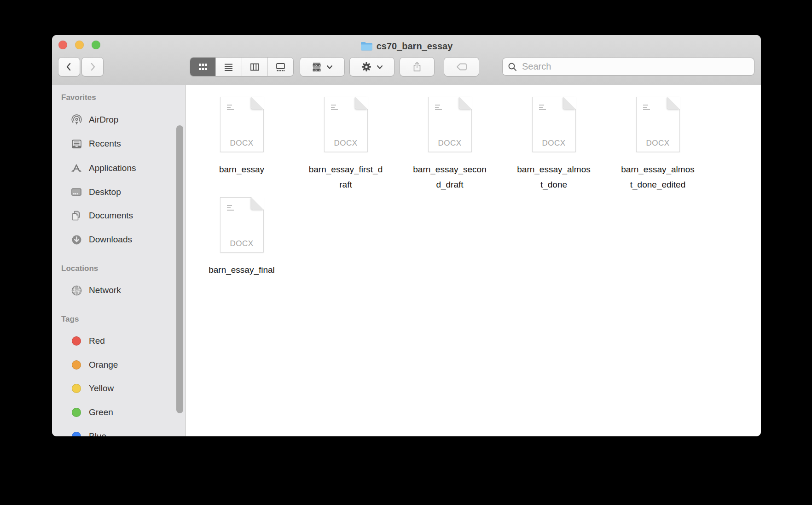 This screenshot has height=505, width=812. What do you see at coordinates (462, 67) in the screenshot?
I see `tag-icon` at bounding box center [462, 67].